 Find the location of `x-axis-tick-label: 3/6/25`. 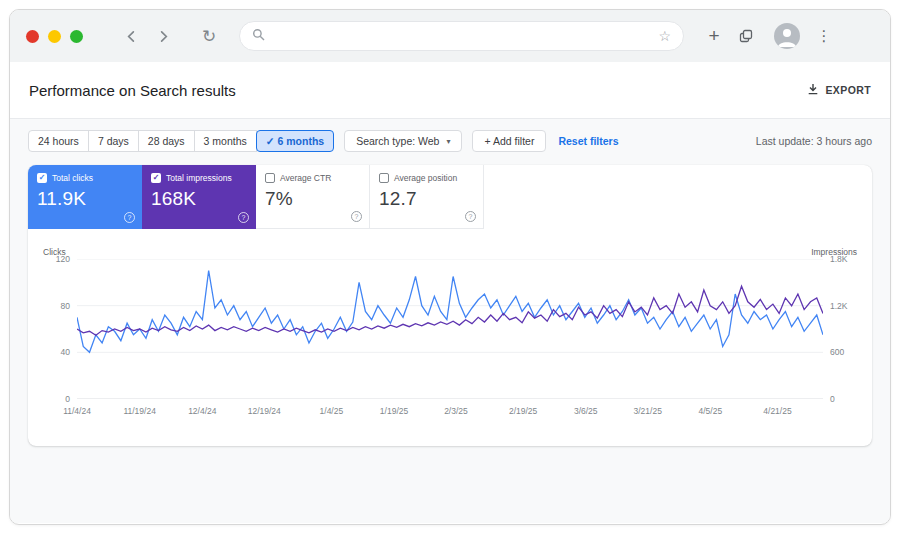

x-axis-tick-label: 3/6/25 is located at coordinates (586, 411).